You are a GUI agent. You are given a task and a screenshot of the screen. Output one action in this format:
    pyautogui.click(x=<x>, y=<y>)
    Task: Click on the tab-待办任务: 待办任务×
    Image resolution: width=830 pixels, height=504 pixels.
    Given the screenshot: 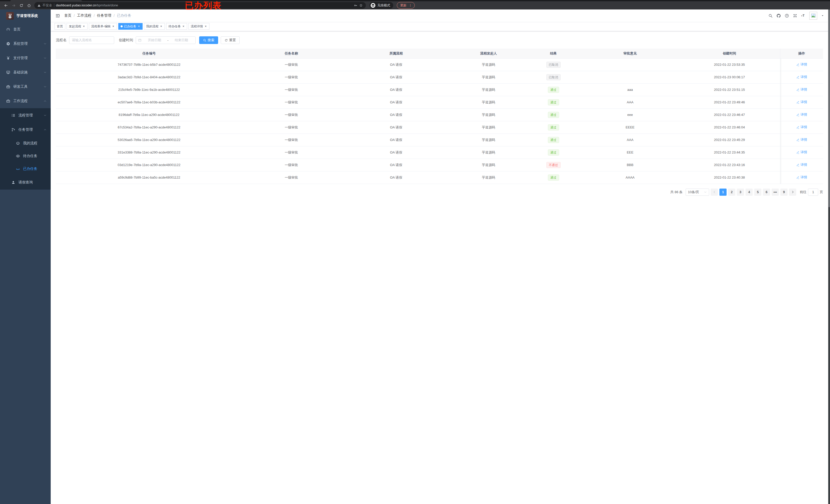 What is the action you would take?
    pyautogui.click(x=177, y=26)
    